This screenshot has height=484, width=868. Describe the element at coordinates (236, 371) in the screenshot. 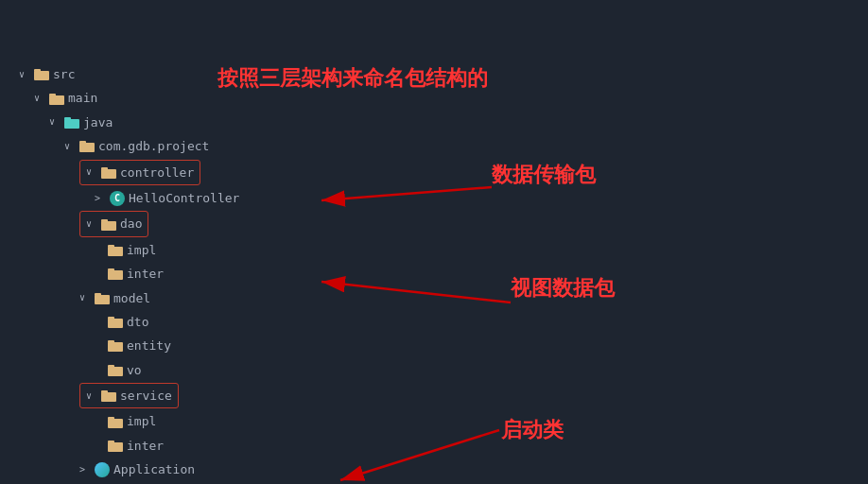

I see `tree-row-vo: vo` at that location.